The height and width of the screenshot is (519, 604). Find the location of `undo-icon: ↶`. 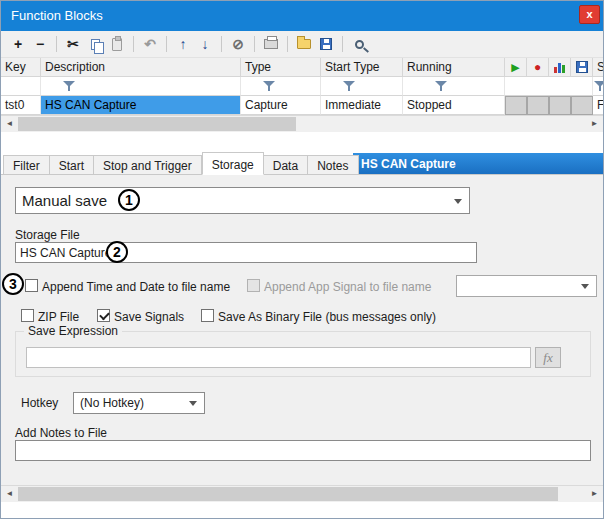

undo-icon: ↶ is located at coordinates (150, 44).